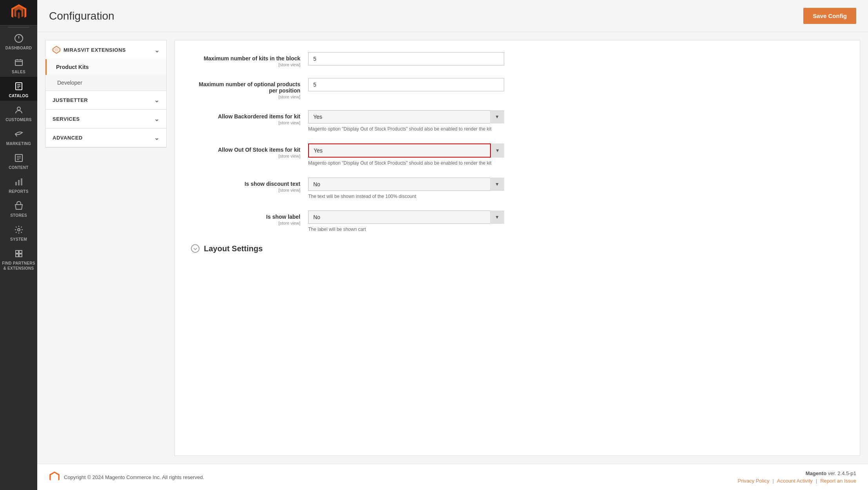 Image resolution: width=868 pixels, height=490 pixels. Describe the element at coordinates (830, 16) in the screenshot. I see `save-config-button: Save Config` at that location.